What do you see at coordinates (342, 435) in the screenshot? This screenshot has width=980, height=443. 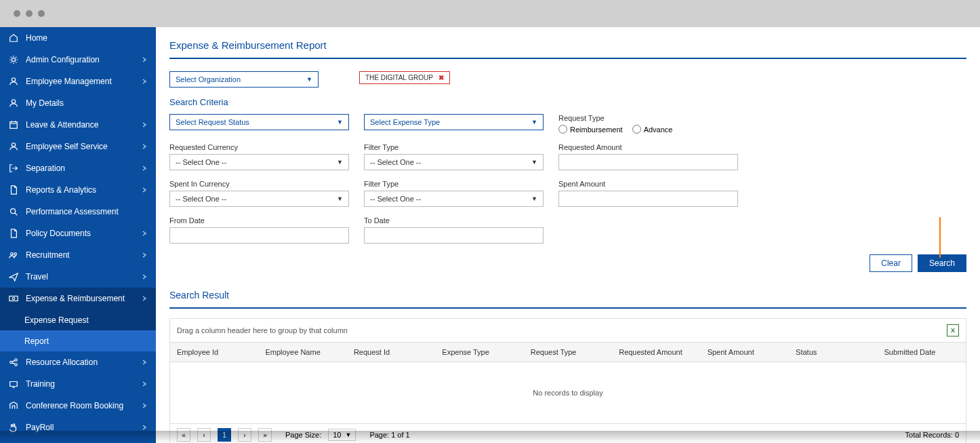 I see `page-size-select: 10 ▼` at bounding box center [342, 435].